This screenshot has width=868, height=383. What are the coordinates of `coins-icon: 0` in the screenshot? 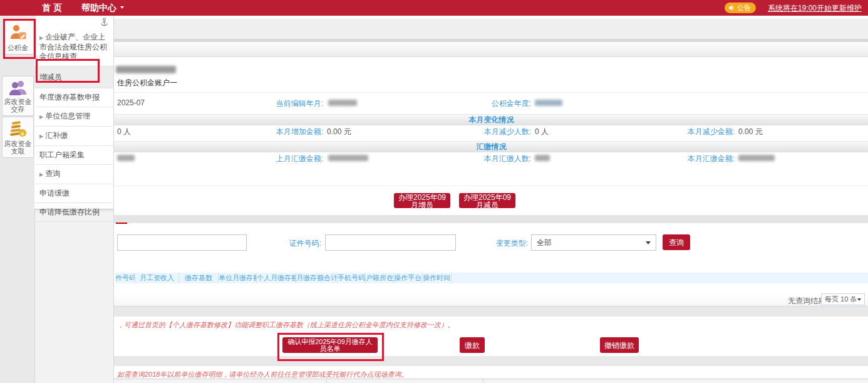 It's located at (18, 129).